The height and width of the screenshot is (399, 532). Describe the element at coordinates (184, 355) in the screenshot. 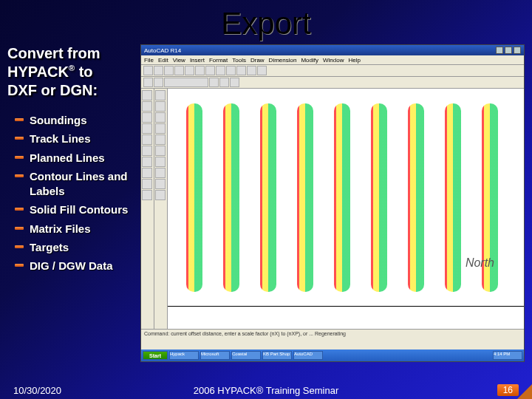

I see `taskbar-item: Hypack` at that location.